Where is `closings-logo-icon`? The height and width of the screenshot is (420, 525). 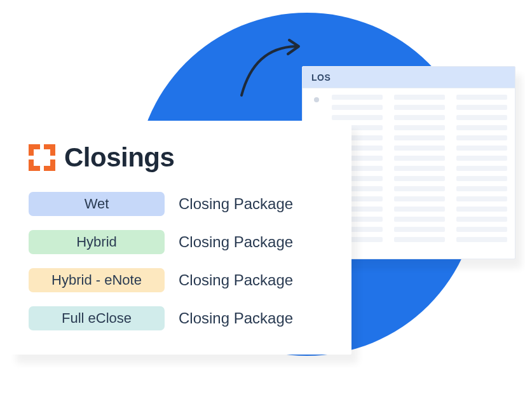
closings-logo-icon is located at coordinates (42, 158).